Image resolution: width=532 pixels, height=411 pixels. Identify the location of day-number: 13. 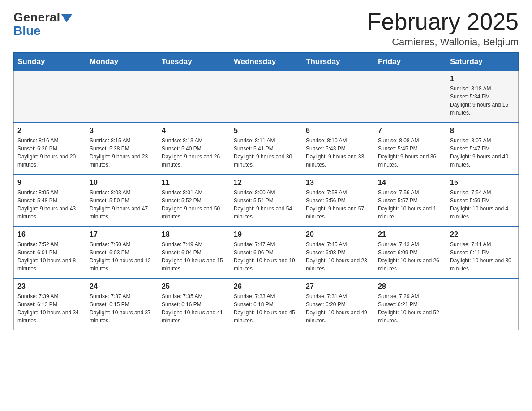
(338, 183).